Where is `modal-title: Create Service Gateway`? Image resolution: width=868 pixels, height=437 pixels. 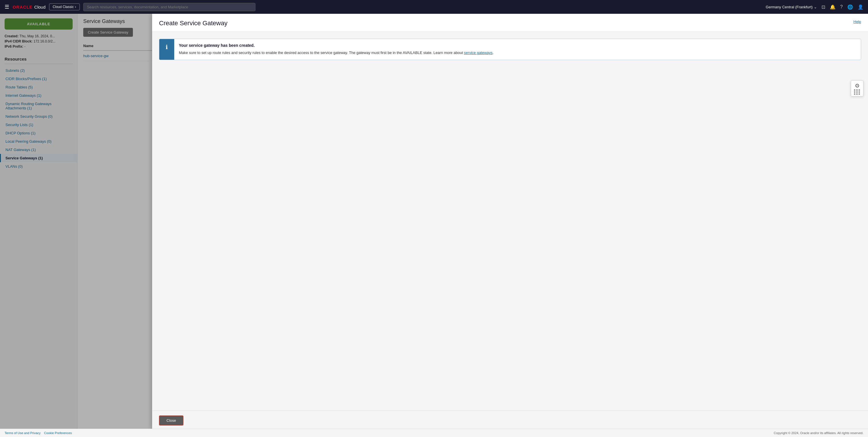 modal-title: Create Service Gateway is located at coordinates (193, 23).